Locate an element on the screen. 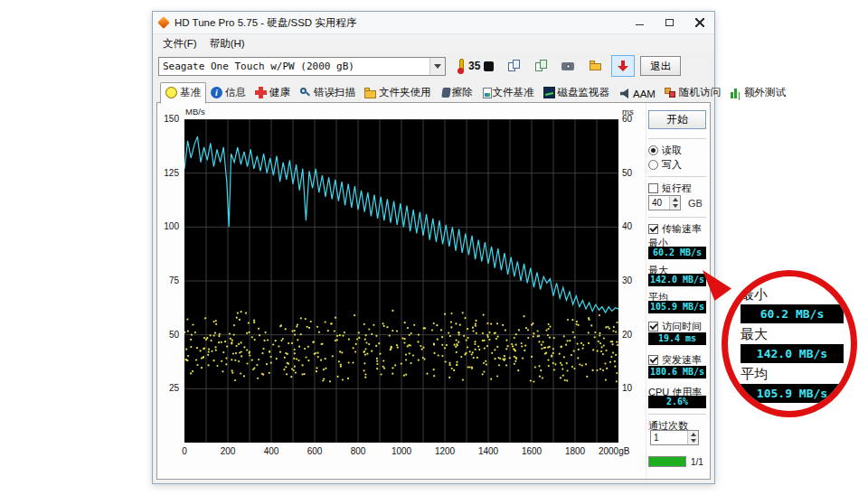  tab-erase: 擦除 is located at coordinates (457, 93).